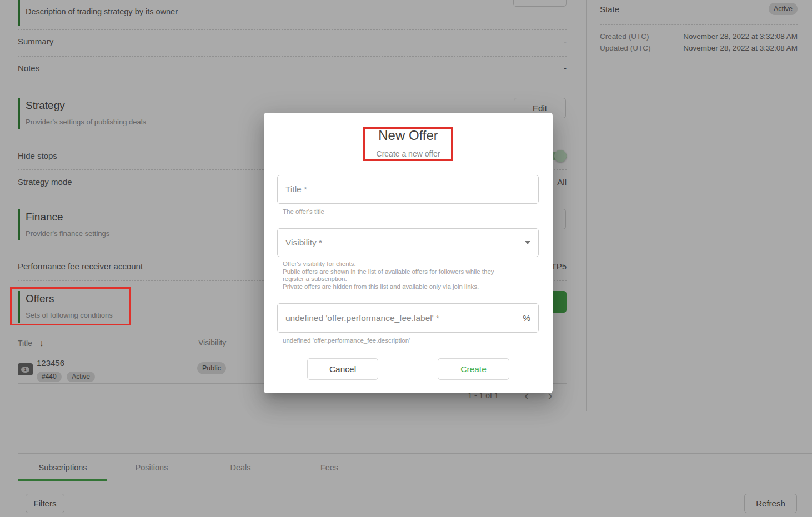  I want to click on title-helper: The offer's title, so click(303, 212).